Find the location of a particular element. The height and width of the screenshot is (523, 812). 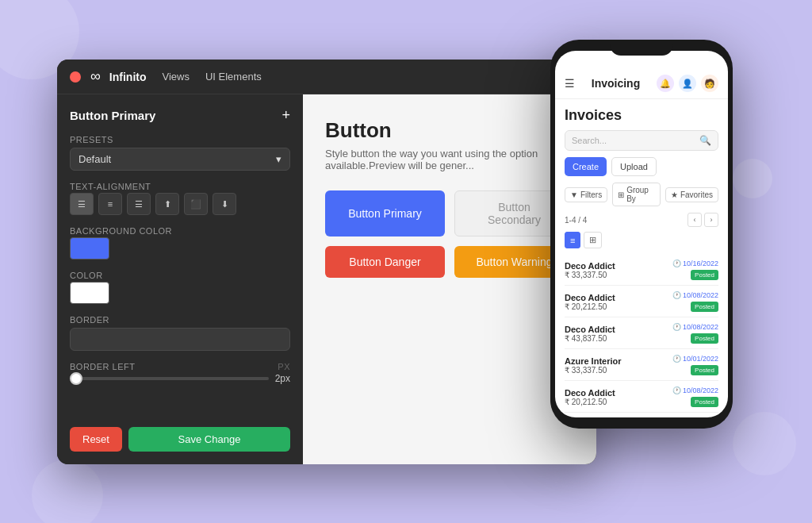

invoice-right: 🕐 10/08/2022 Posted is located at coordinates (695, 397).